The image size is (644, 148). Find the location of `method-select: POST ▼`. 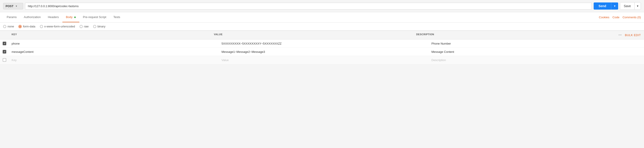

method-select: POST ▼ is located at coordinates (13, 6).